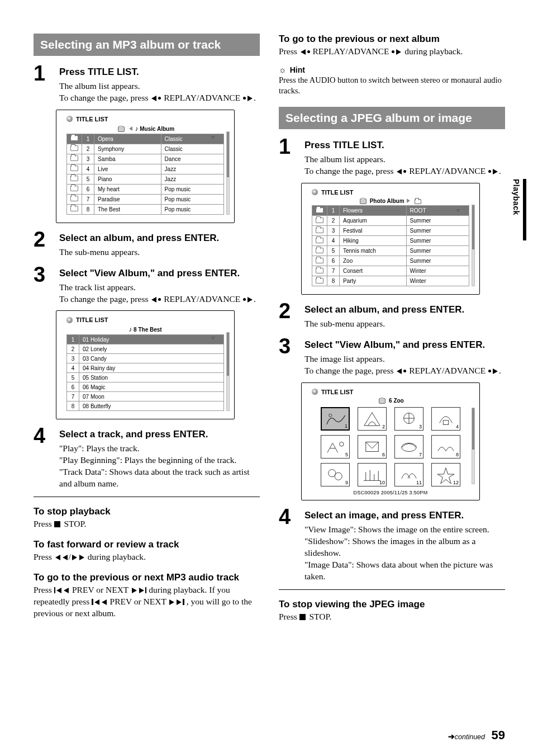  I want to click on table-row: 808 Butterfly, so click(145, 406).